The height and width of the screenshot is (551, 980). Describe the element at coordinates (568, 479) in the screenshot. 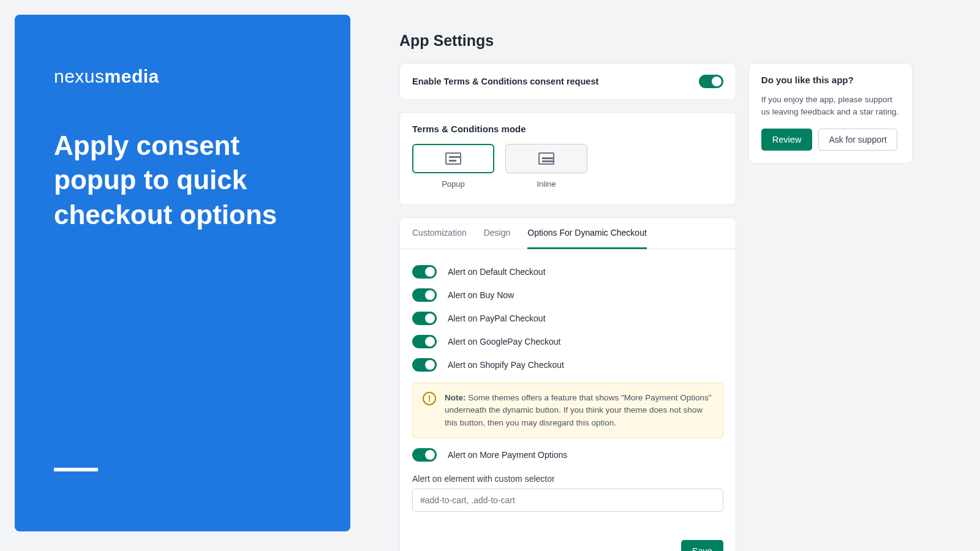

I see `custom-selector-label: Alert on element with custom selector` at that location.